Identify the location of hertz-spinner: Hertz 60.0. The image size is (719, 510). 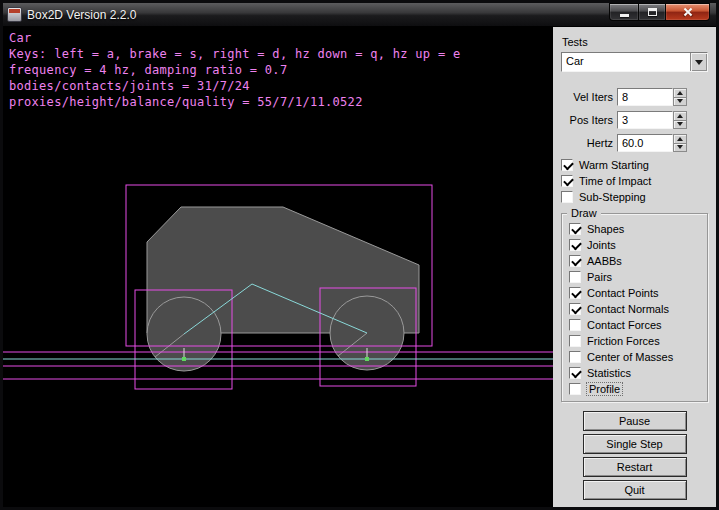
(634, 143).